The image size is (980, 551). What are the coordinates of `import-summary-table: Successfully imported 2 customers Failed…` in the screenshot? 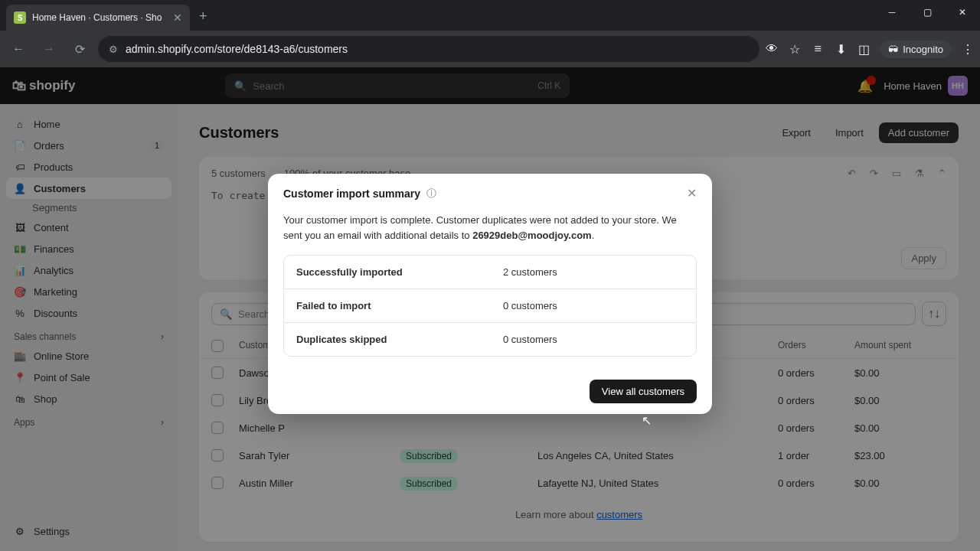 It's located at (490, 306).